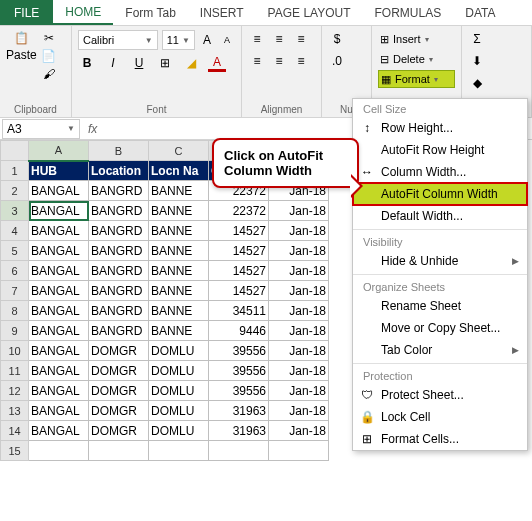  I want to click on align-top-icon: ≡, so click(257, 39).